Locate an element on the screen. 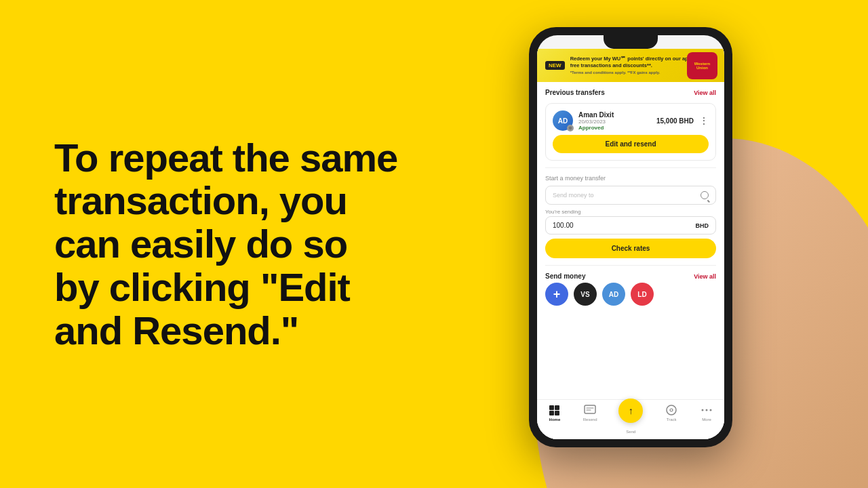 This screenshot has height=488, width=868. avatar-initials: AD is located at coordinates (563, 121).